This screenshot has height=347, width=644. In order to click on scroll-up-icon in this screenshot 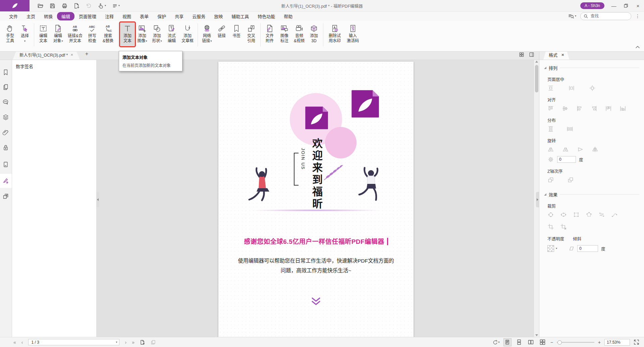, I will do `click(537, 62)`.